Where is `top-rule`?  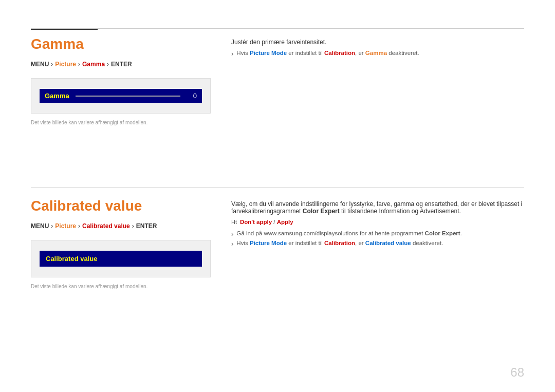
top-rule is located at coordinates (278, 29).